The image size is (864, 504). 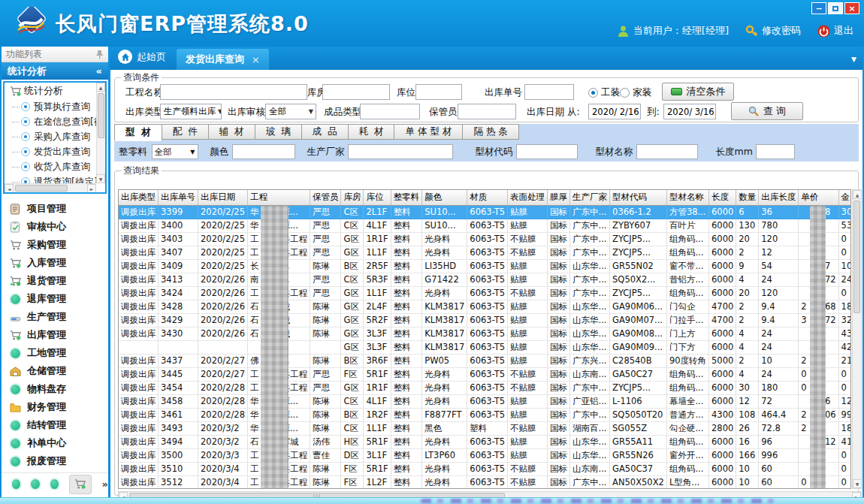 I want to click on scroll-up-icon: ▲, so click(x=857, y=195).